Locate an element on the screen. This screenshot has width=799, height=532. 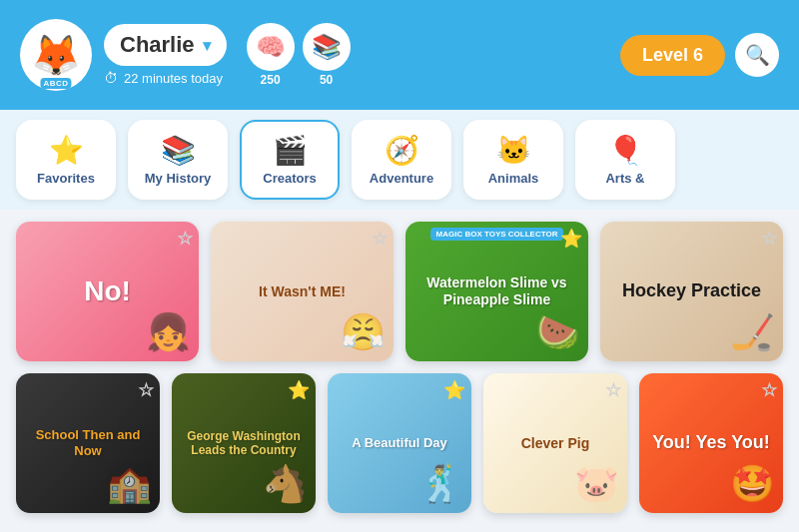
book-beautiful-character: 🕺 is located at coordinates (441, 484).